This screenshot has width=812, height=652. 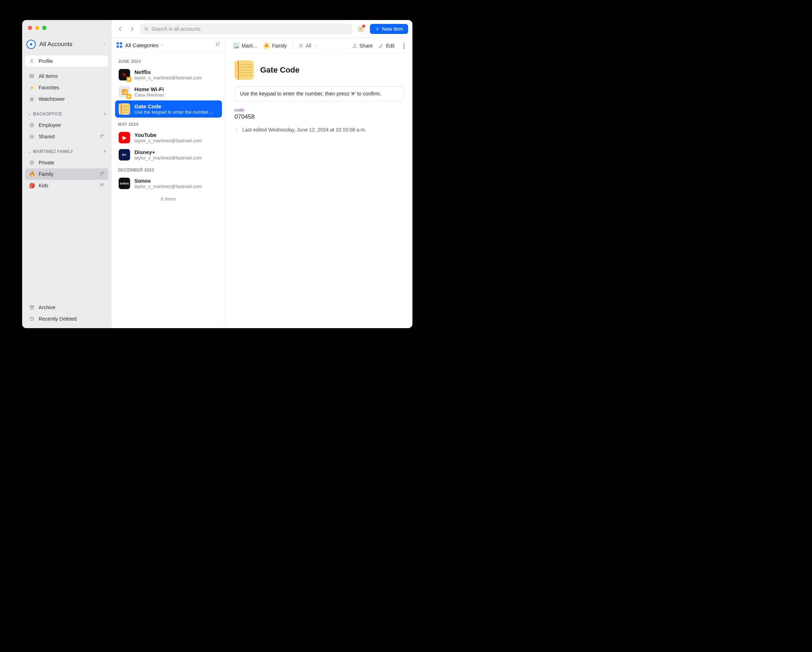 I want to click on new-item-button: New Item, so click(x=389, y=29).